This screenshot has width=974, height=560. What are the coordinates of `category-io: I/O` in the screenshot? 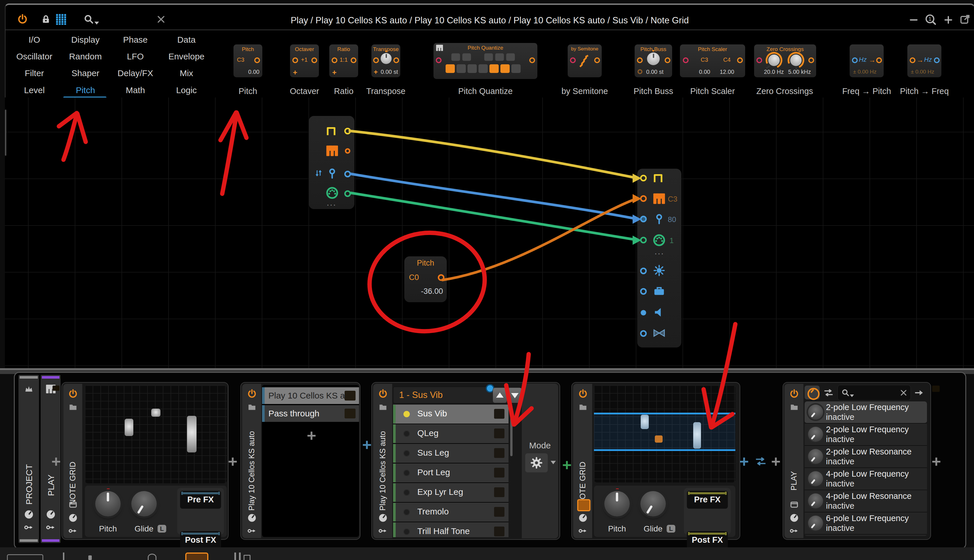 It's located at (34, 40).